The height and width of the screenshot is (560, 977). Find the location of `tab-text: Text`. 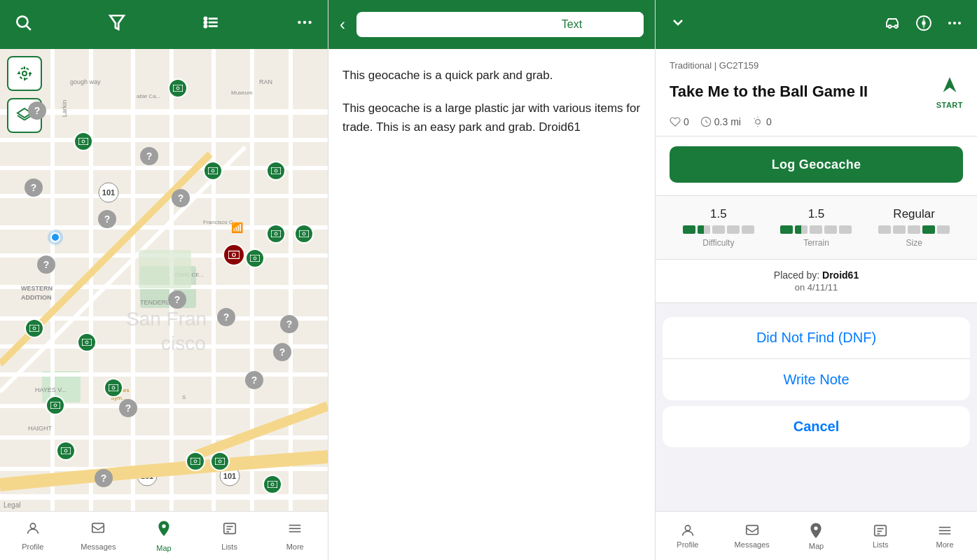

tab-text: Text is located at coordinates (571, 24).